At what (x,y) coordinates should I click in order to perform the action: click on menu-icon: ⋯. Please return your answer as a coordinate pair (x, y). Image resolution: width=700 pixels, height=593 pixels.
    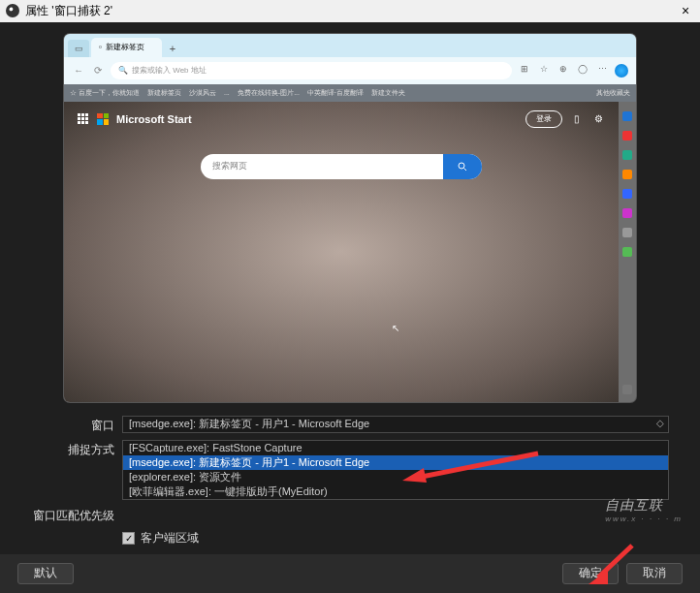
    Looking at the image, I should click on (602, 71).